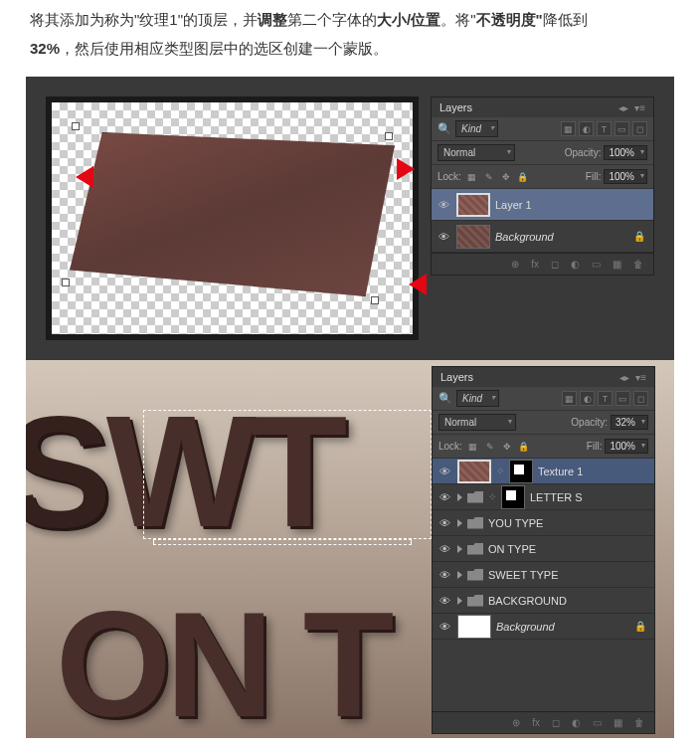  What do you see at coordinates (350, 38) in the screenshot?
I see `instruction-text: 将其添加为称为"纹理1"的顶层，并调整第二个字体的大小/位置。将"不透明度"降低…` at bounding box center [350, 38].